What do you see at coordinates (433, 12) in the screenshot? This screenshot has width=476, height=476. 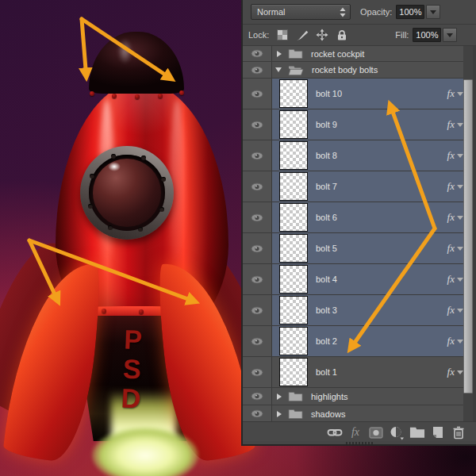 I see `opacity-dropdown-button` at bounding box center [433, 12].